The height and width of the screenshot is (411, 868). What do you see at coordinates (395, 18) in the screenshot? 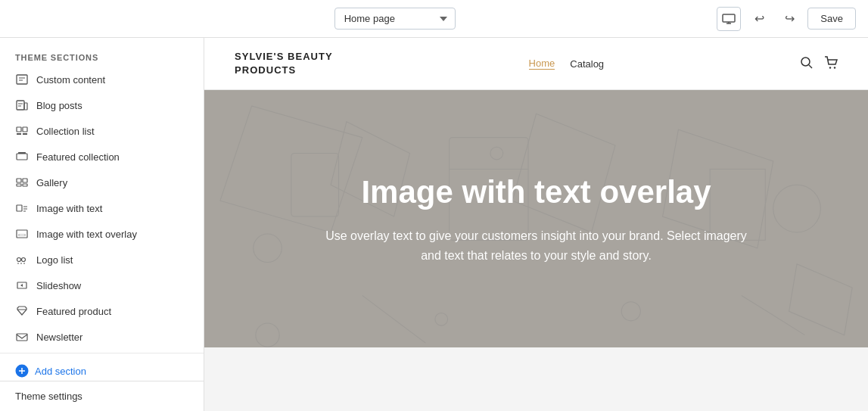
I see `toolbar-center: Home page About Contact` at bounding box center [395, 18].